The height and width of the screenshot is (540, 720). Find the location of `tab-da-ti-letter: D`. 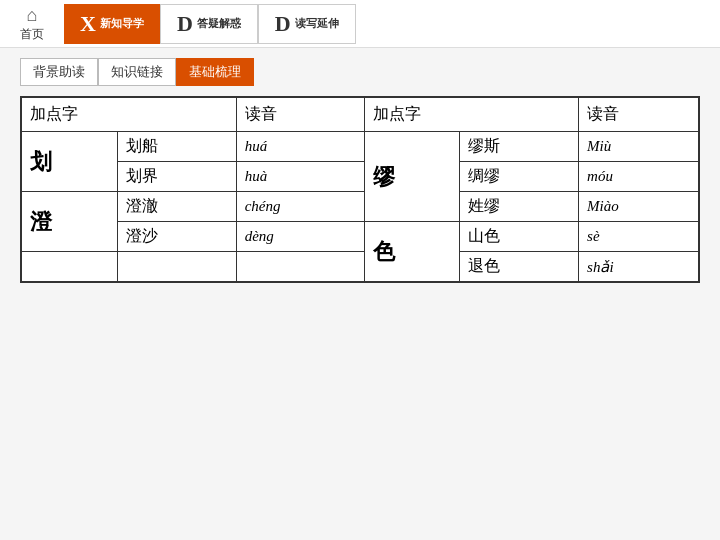

tab-da-ti-letter: D is located at coordinates (185, 24).